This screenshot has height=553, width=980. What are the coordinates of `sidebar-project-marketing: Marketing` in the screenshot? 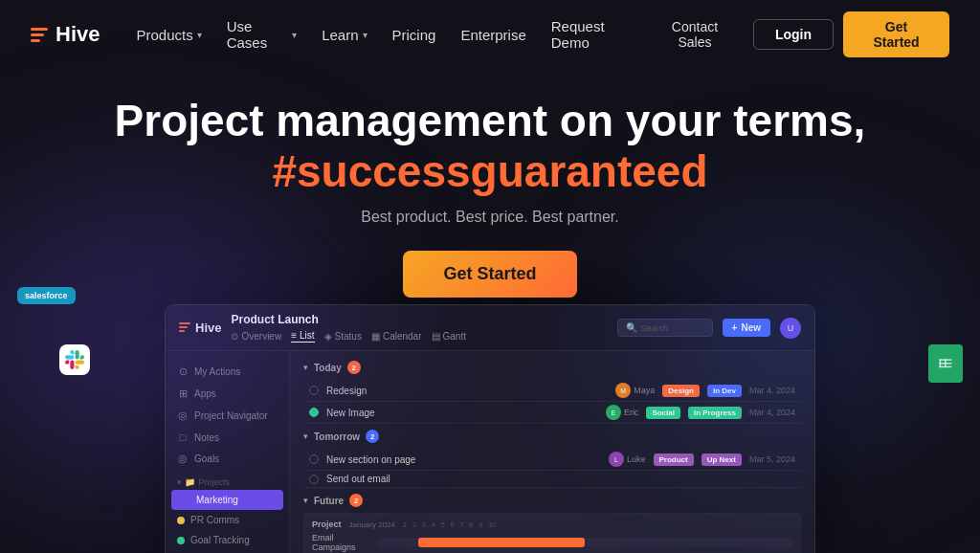 It's located at (228, 499).